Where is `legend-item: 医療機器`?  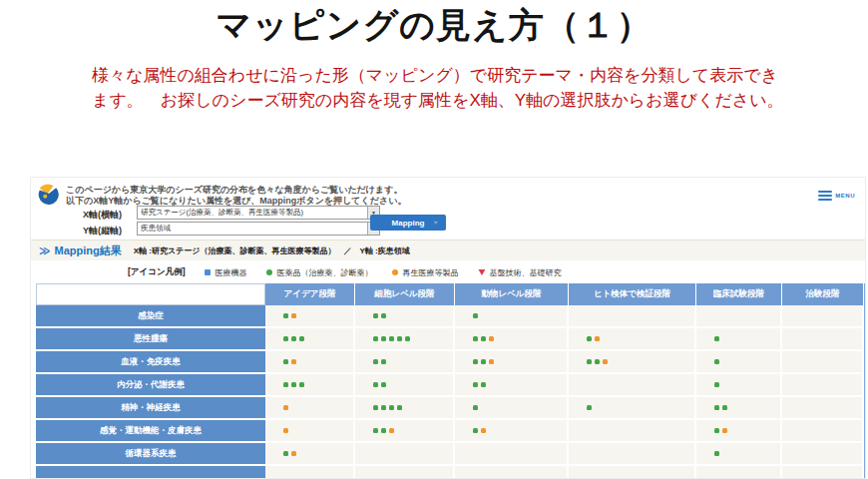
legend-item: 医療機器 is located at coordinates (225, 273).